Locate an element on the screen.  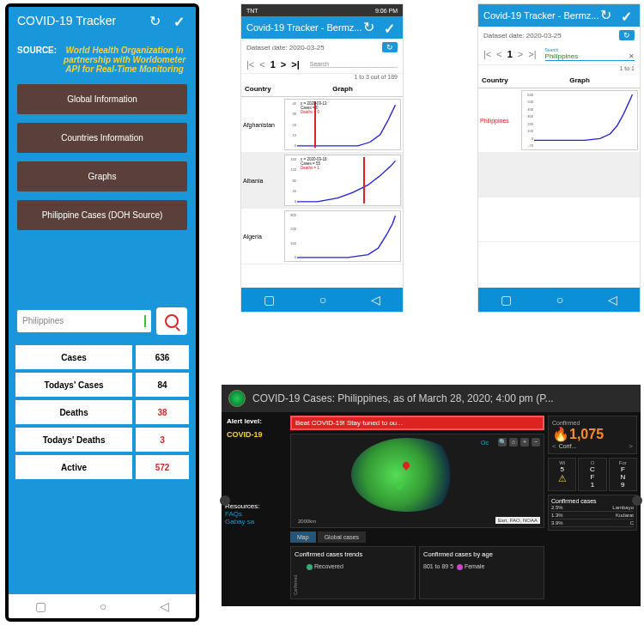
alert-banner: Beat COVID-19! Stay tuned to ou... is located at coordinates (417, 422).